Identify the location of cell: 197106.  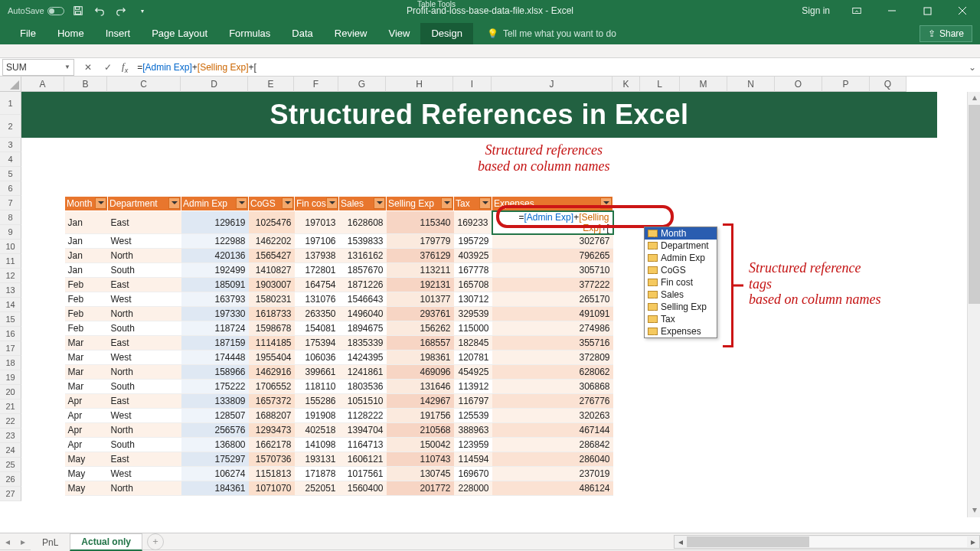
(317, 242).